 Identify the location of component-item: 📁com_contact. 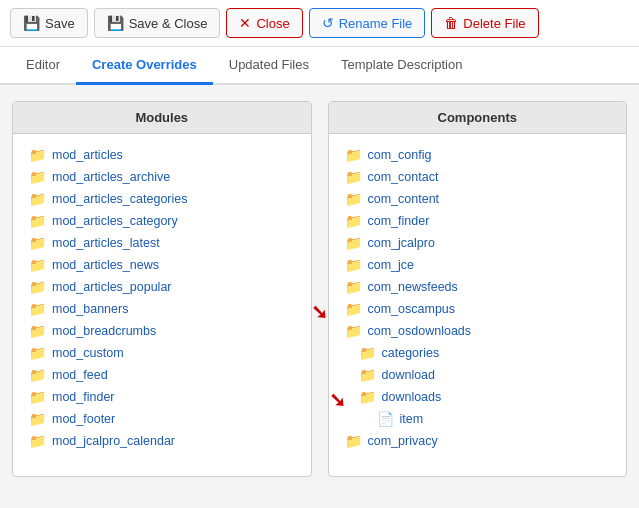
(478, 177).